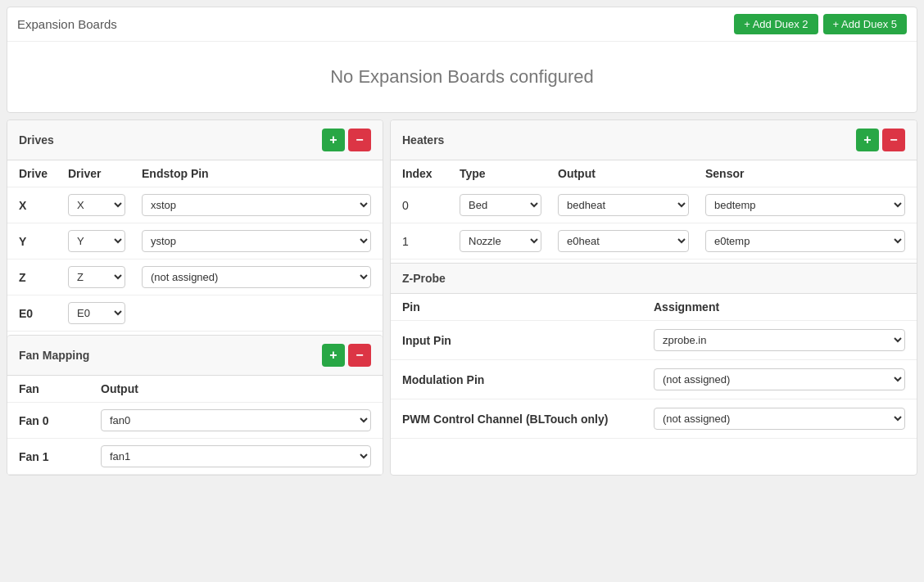  I want to click on zprobe-assignment-cell-1: (not assigned) zprobe.in, so click(780, 380).